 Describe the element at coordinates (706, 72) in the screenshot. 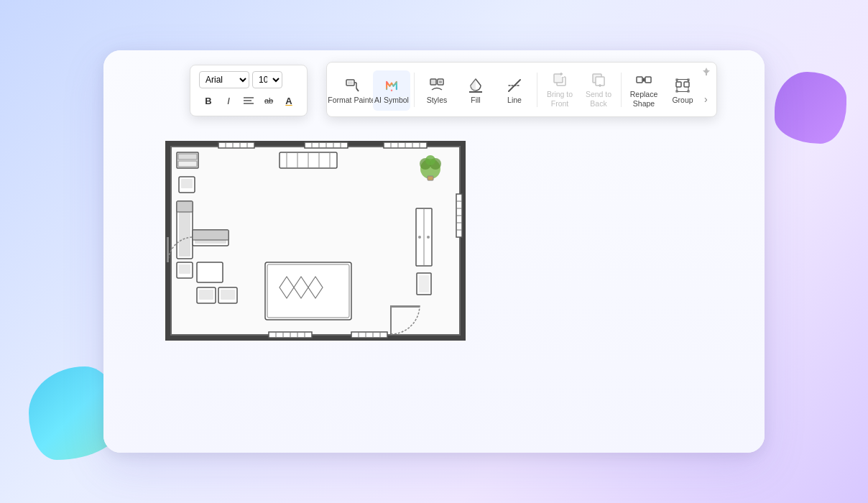

I see `pin-icon` at that location.